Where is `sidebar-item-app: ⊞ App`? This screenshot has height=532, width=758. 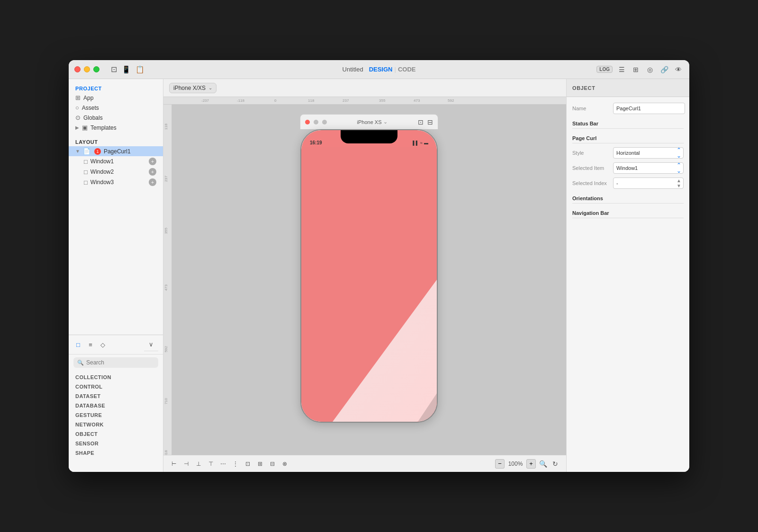 sidebar-item-app: ⊞ App is located at coordinates (116, 98).